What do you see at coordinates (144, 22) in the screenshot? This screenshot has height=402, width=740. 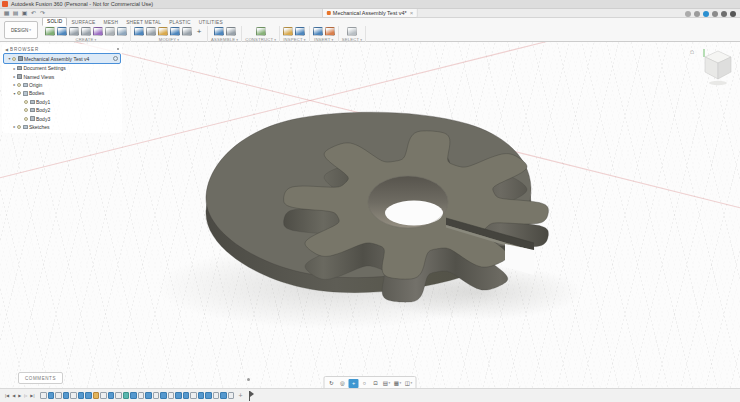 I see `ribbon-tab-sheet-metal: SHEET METAL` at bounding box center [144, 22].